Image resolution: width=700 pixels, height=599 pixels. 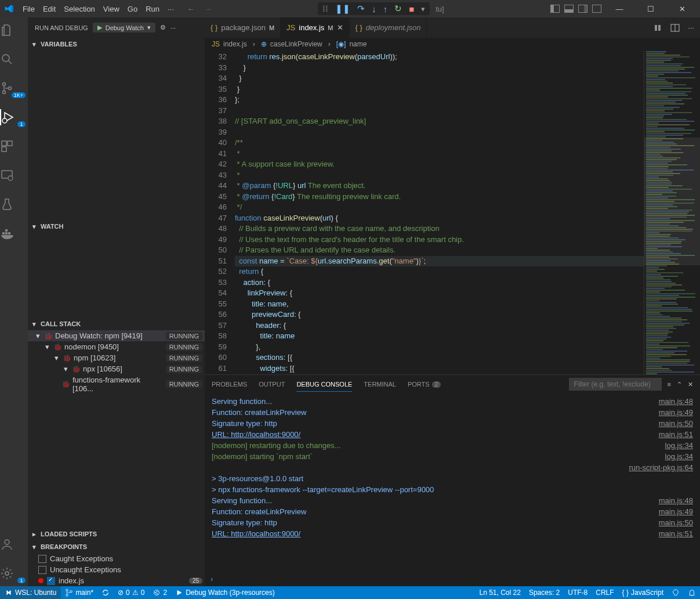 I want to click on console-source-link: run-script-pkg.js:64, so click(x=661, y=468).